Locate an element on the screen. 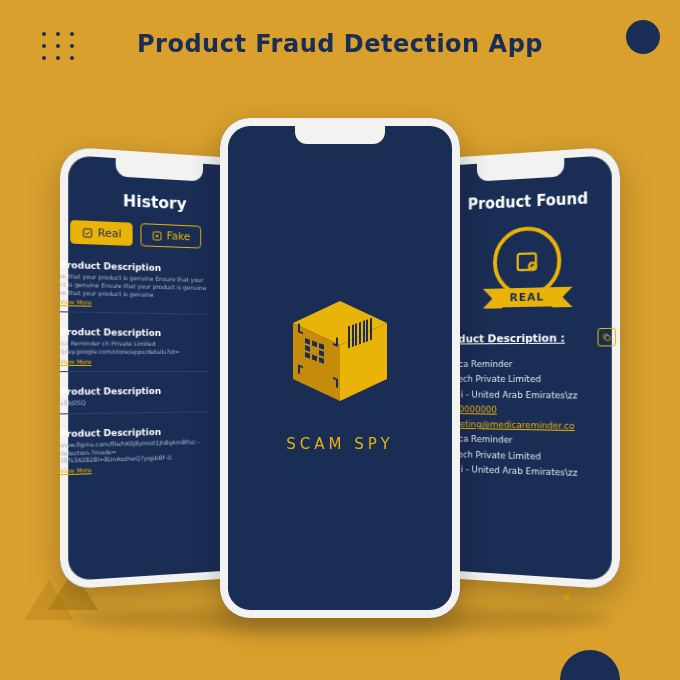 The image size is (680, 680). history-list: Product Description re that your product… is located at coordinates (152, 368).